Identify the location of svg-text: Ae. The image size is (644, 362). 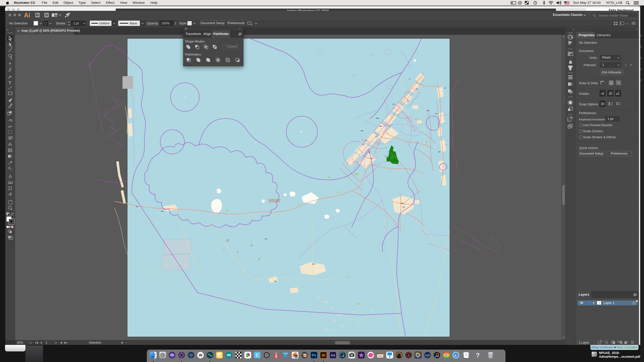
(333, 355).